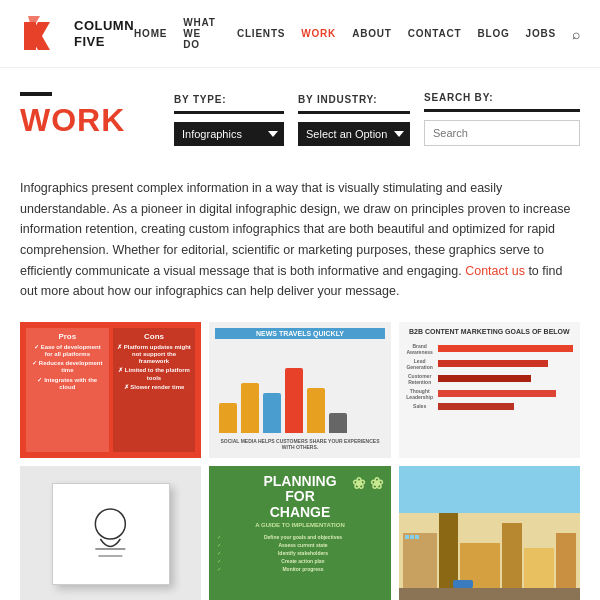 The width and height of the screenshot is (600, 600). Describe the element at coordinates (229, 100) in the screenshot. I see `filter-type-label: BY TYPE:` at that location.